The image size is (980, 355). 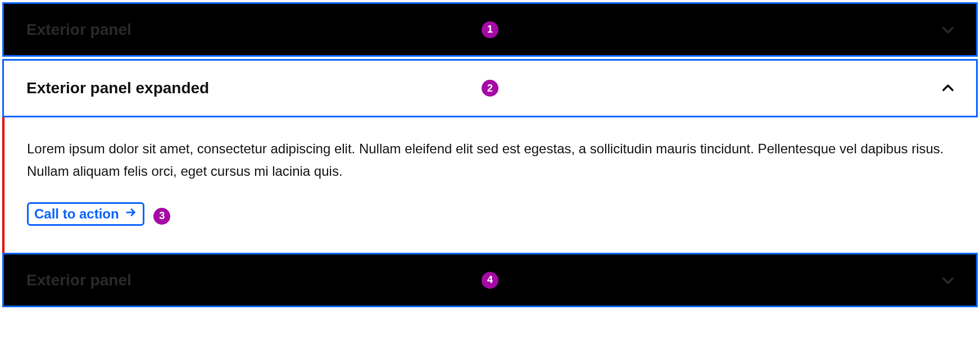 I want to click on call-to-action-link: Call to action, so click(x=85, y=214).